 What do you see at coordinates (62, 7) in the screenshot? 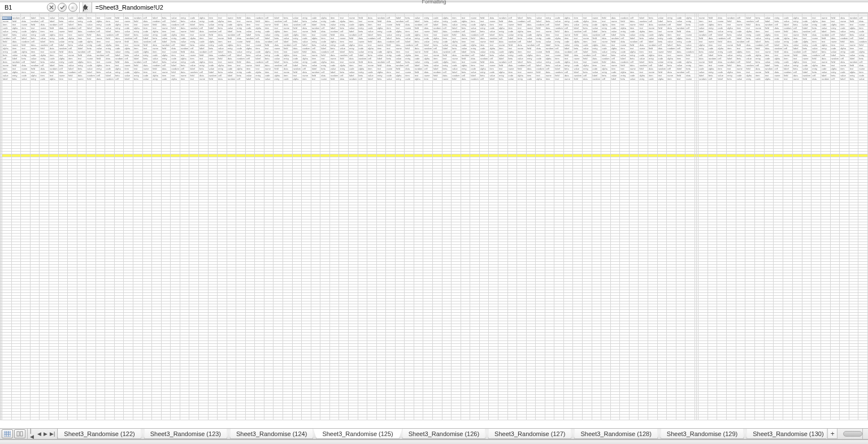
I see `accept-icon` at bounding box center [62, 7].